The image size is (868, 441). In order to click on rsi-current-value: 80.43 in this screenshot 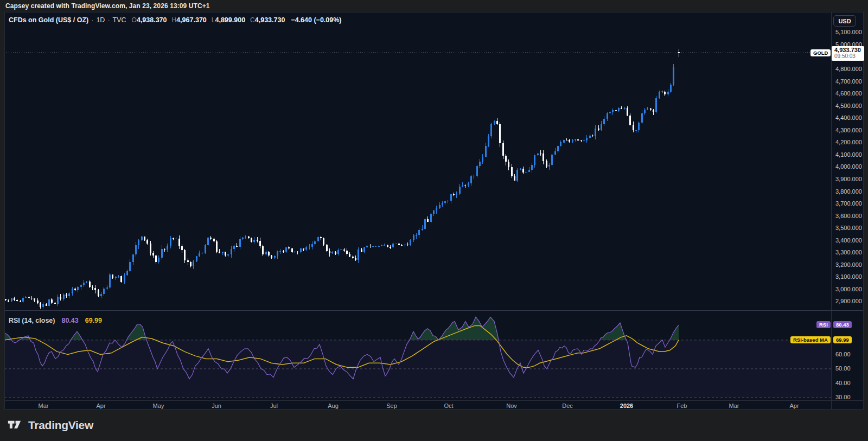, I will do `click(69, 321)`.